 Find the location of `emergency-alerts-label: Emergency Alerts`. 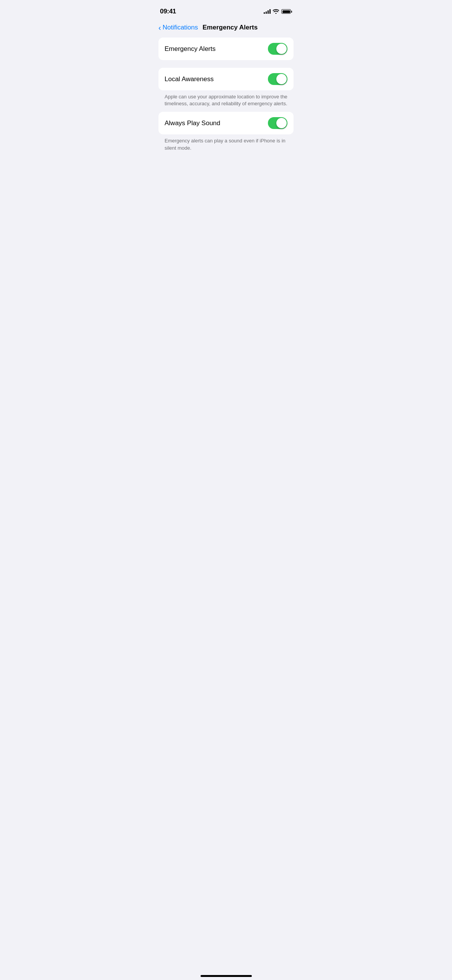

emergency-alerts-label: Emergency Alerts is located at coordinates (190, 49).